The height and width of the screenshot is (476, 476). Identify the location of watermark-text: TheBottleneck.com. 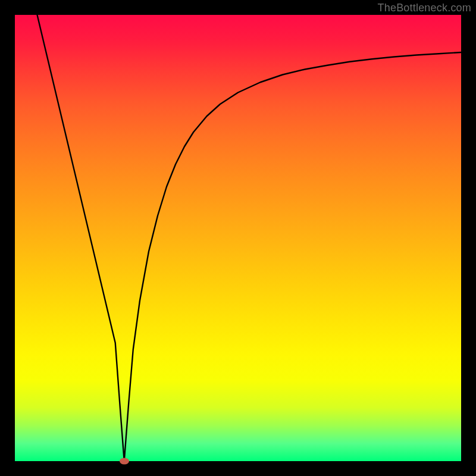
(425, 8).